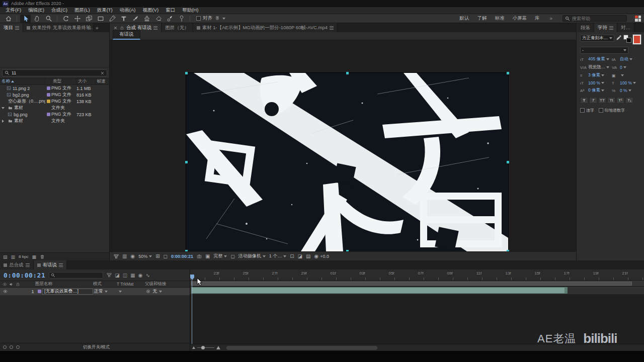 The image size is (644, 362). What do you see at coordinates (13, 257) in the screenshot?
I see `new-folder-icon: ▥` at bounding box center [13, 257].